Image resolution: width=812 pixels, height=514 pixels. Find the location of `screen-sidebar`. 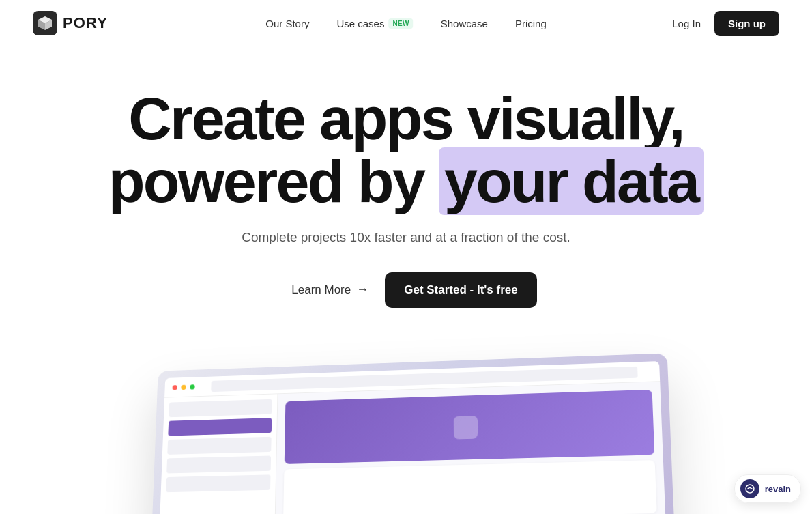

screen-sidebar is located at coordinates (217, 454).